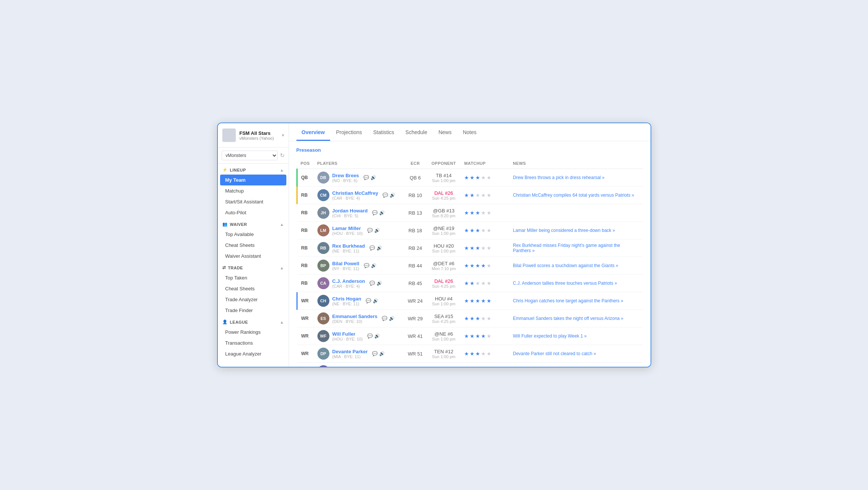 The image size is (868, 490). What do you see at coordinates (253, 288) in the screenshot?
I see `sidebar-item-trade-cheat-sheets: Cheat Sheets` at bounding box center [253, 288].